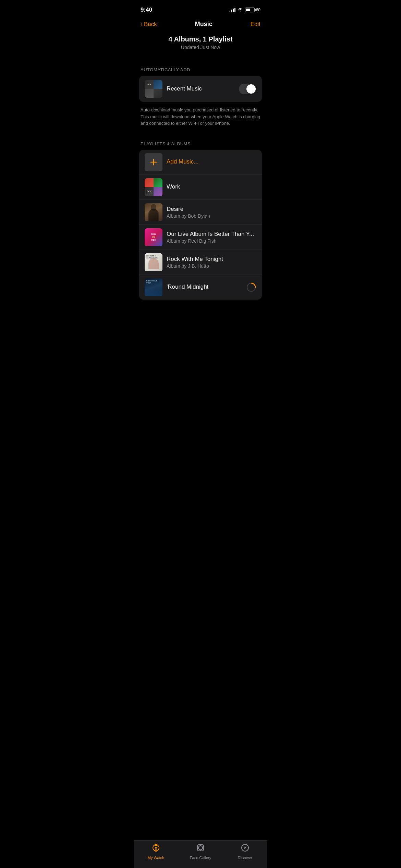 This screenshot has width=401, height=868. Describe the element at coordinates (200, 162) in the screenshot. I see `add-music-item: Add Music...` at that location.